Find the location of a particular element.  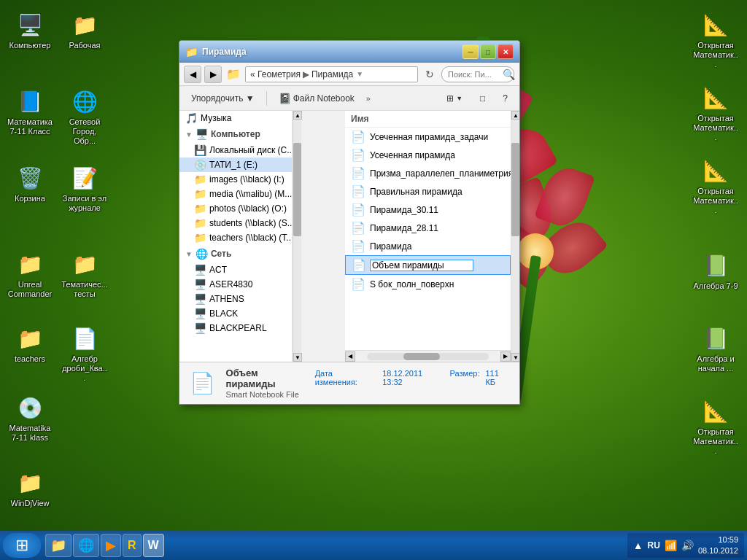

forward-button: ▶ is located at coordinates (213, 74).